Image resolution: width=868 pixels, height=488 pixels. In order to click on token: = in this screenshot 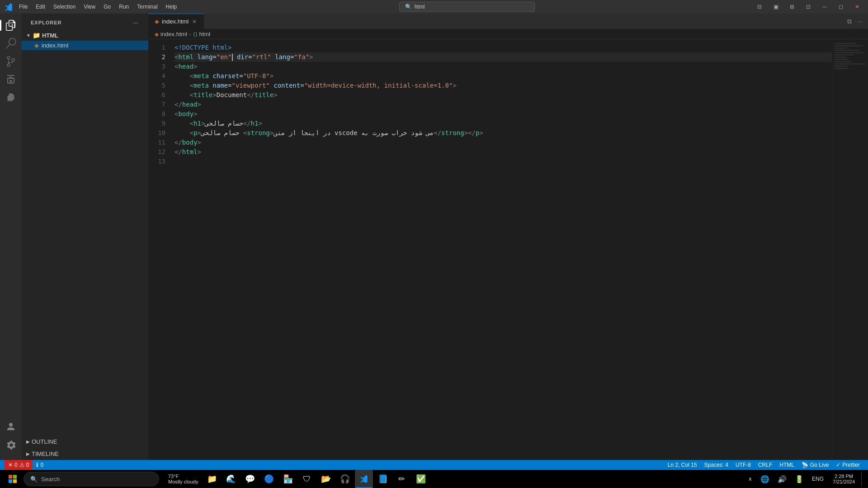, I will do `click(302, 86)`.